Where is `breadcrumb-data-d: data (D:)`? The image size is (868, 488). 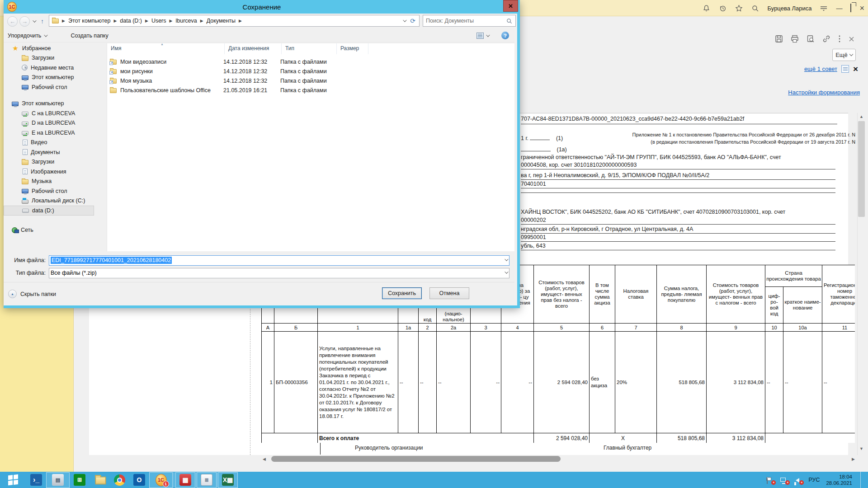
breadcrumb-data-d: data (D:) is located at coordinates (131, 21).